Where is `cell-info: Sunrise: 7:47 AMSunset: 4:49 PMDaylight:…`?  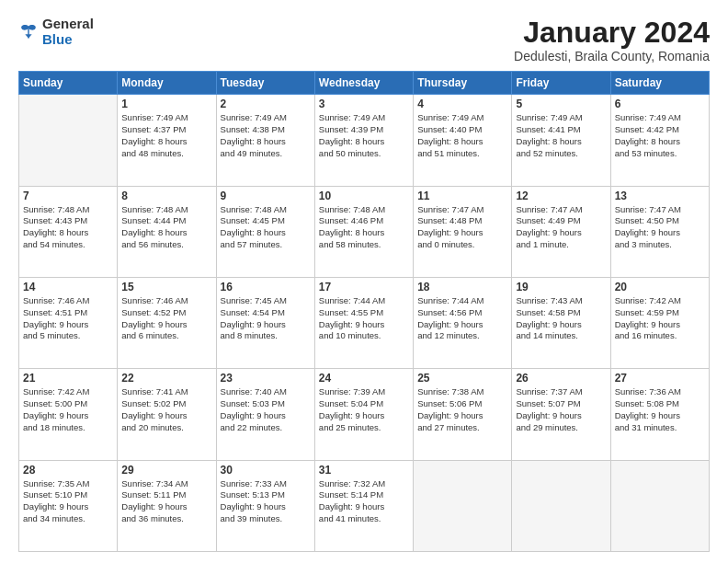 cell-info: Sunrise: 7:47 AMSunset: 4:49 PMDaylight:… is located at coordinates (561, 228).